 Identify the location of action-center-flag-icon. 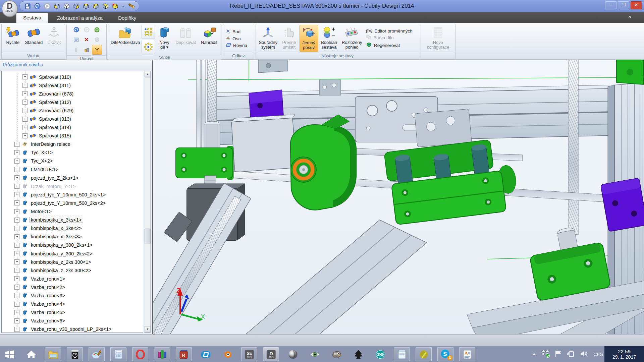
(558, 354).